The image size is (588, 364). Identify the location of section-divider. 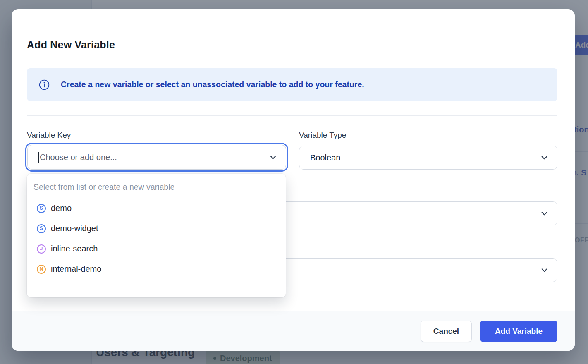
(292, 116).